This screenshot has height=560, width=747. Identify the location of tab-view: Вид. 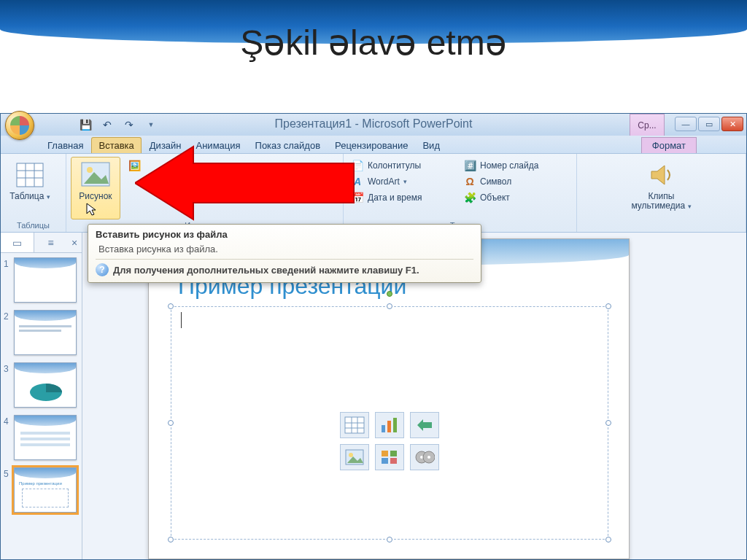
(431, 146).